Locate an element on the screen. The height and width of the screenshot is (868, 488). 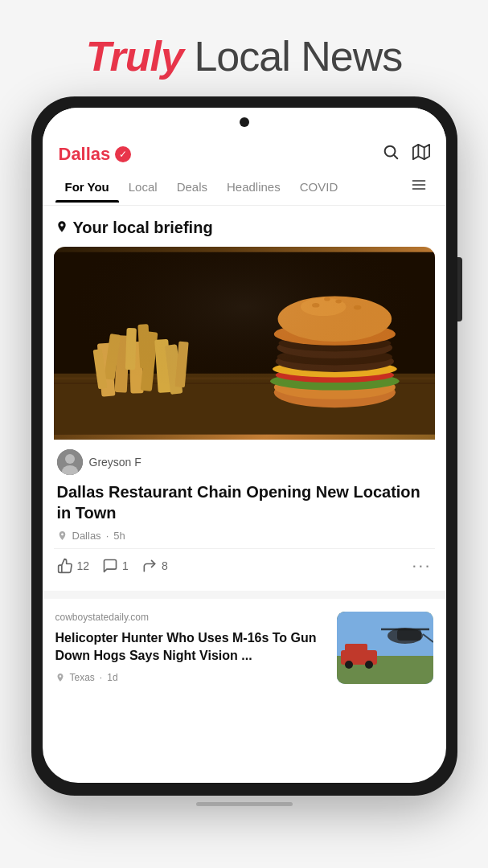
share-button: 8 is located at coordinates (154, 566).